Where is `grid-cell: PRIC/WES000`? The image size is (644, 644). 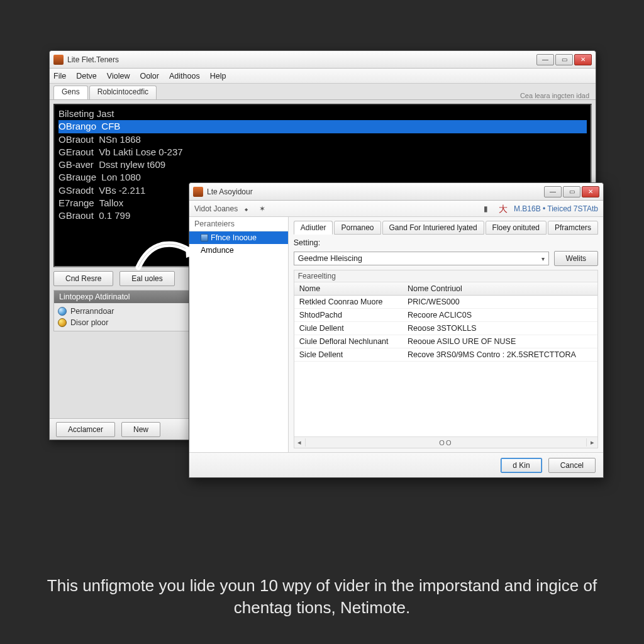 grid-cell: PRIC/WES000 is located at coordinates (500, 302).